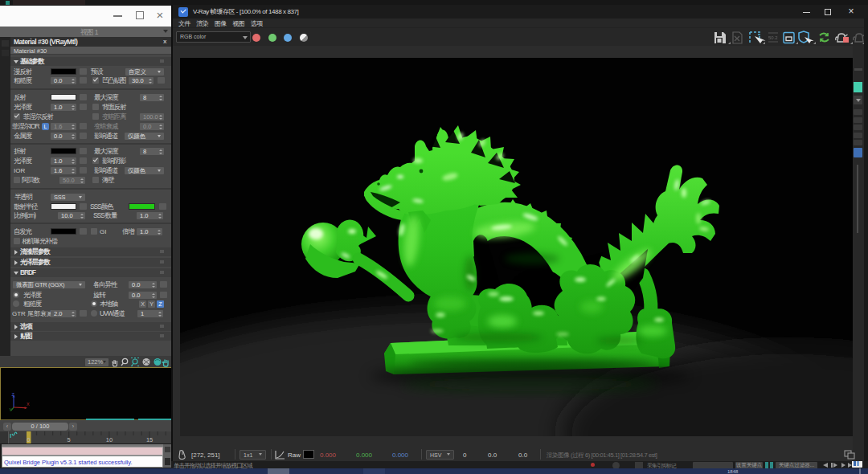 The width and height of the screenshot is (868, 474). What do you see at coordinates (28, 404) in the screenshot?
I see `svg-text: X` at bounding box center [28, 404].